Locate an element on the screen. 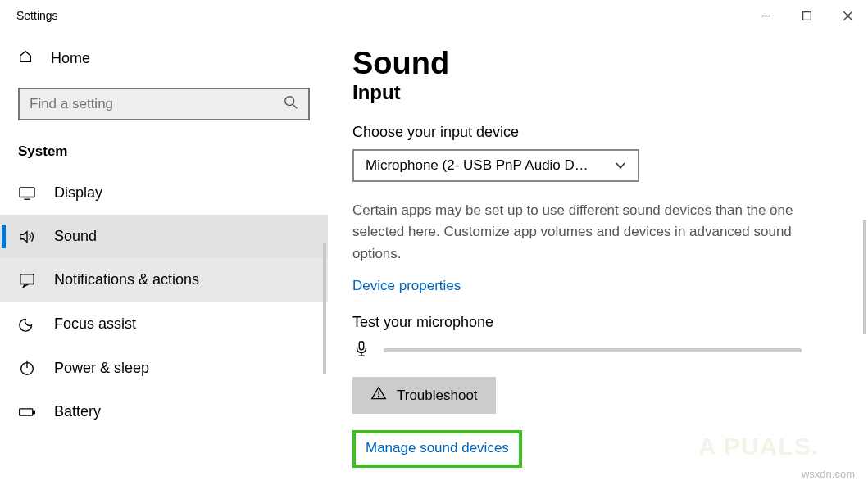  input-device-dropdown: Microphone (2- USB PnP Audio D… is located at coordinates (496, 166).